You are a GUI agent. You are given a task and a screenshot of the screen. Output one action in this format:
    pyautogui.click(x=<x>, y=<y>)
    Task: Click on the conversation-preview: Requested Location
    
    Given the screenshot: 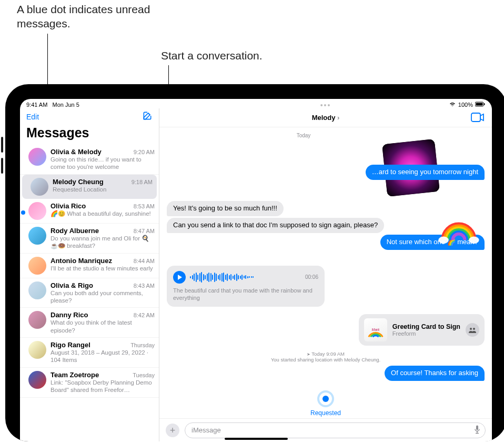 What is the action you would take?
    pyautogui.click(x=103, y=189)
    